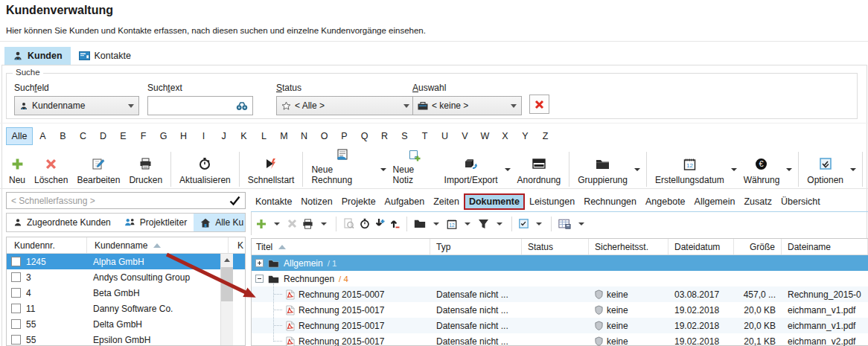  Describe the element at coordinates (126, 293) in the screenshot. I see `table-row: 4 Beta GmbH` at that location.